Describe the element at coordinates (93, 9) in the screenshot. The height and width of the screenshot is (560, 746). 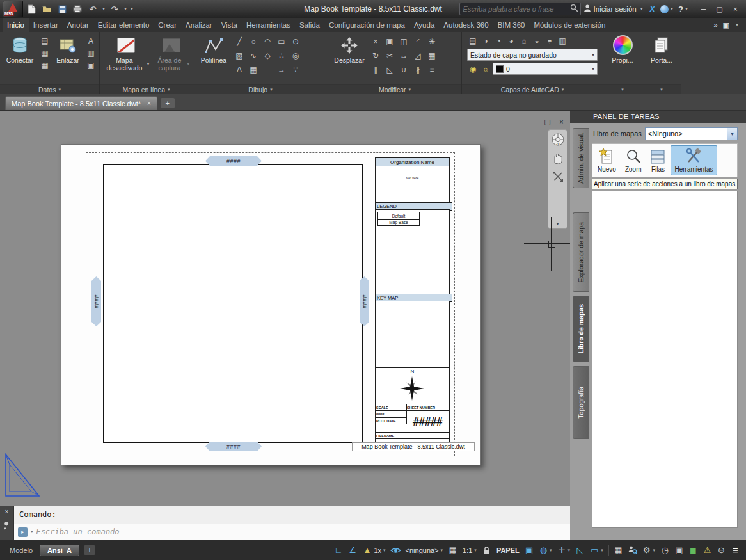
I see `undo-icon: ↶` at that location.